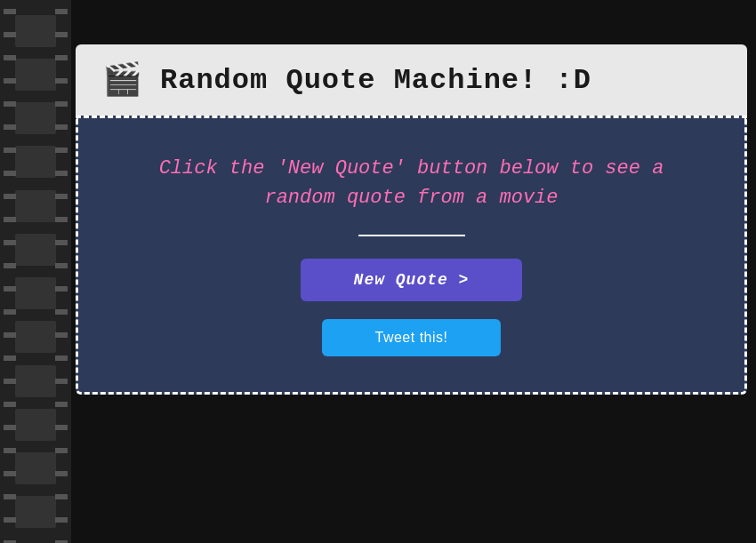  Describe the element at coordinates (411, 183) in the screenshot. I see `quote-text: Click the 'New Quote' button below to se…` at that location.